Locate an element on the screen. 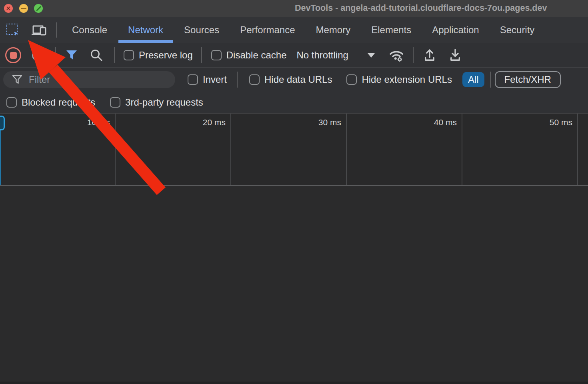  hide-data-urls-label: Hide data URLs is located at coordinates (298, 80).